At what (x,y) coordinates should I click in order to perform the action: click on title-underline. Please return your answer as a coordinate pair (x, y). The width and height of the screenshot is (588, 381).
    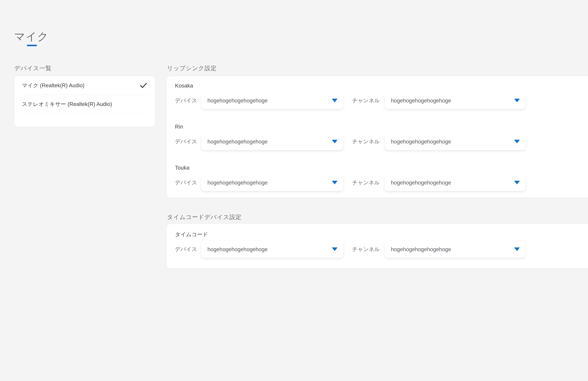
    Looking at the image, I should click on (32, 45).